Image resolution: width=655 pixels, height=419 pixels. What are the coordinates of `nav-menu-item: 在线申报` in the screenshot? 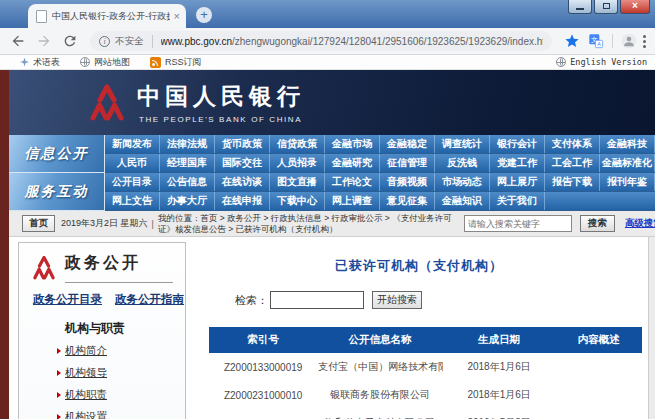 It's located at (242, 201).